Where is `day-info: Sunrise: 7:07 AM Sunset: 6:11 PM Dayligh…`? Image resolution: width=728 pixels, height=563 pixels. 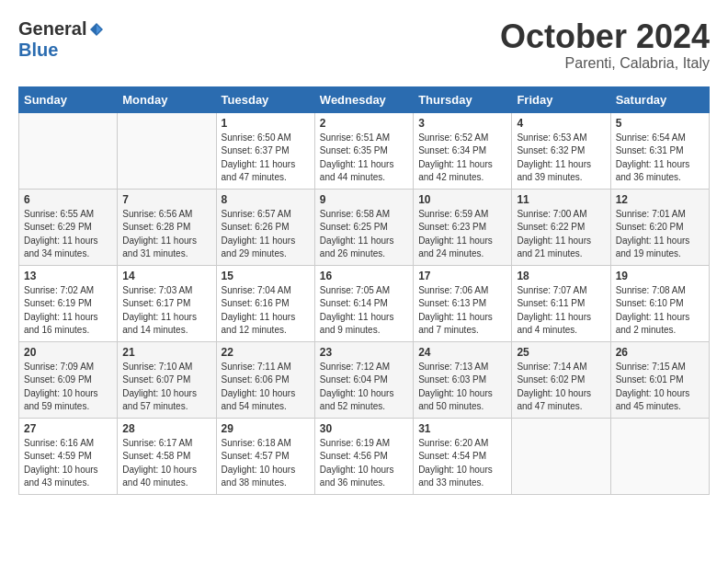 day-info: Sunrise: 7:07 AM Sunset: 6:11 PM Dayligh… is located at coordinates (561, 311).